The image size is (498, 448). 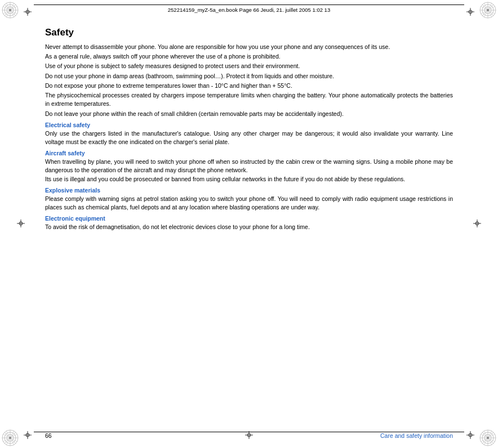 What do you see at coordinates (10, 438) in the screenshot?
I see `corner-bl` at bounding box center [10, 438].